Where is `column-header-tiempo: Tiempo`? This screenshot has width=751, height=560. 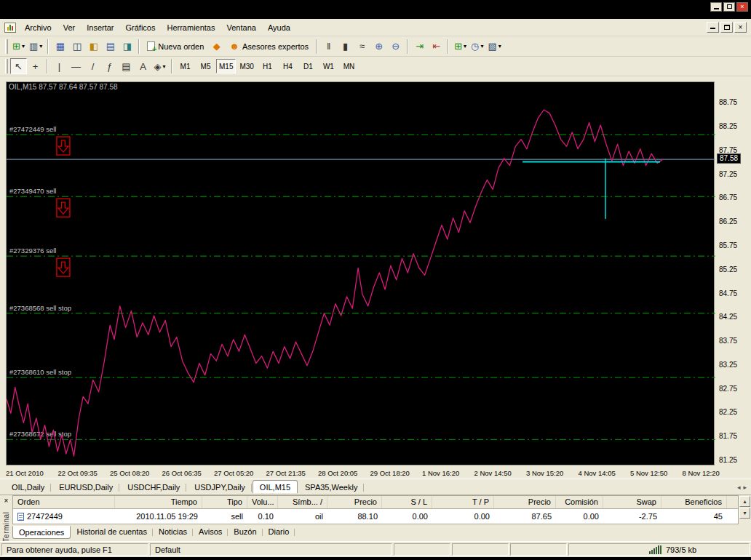
column-header-tiempo: Tiempo is located at coordinates (159, 502).